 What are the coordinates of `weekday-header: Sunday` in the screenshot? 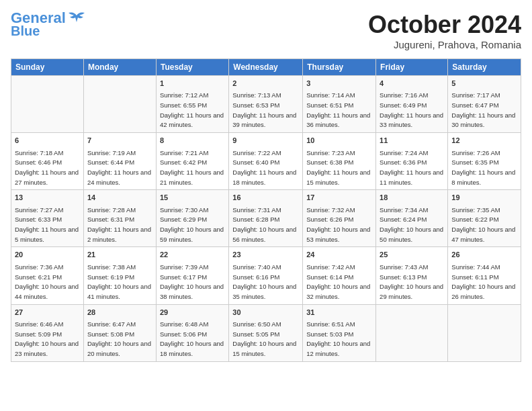 It's located at (48, 67).